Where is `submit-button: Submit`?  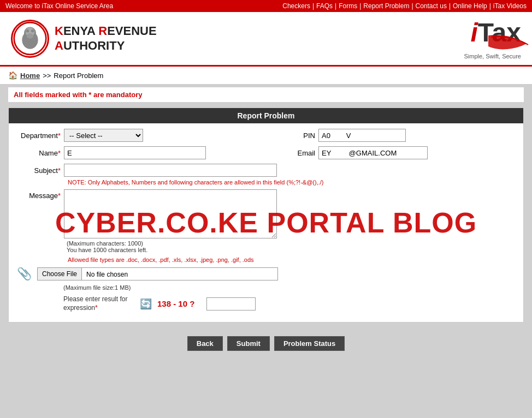
submit-button: Submit is located at coordinates (249, 344).